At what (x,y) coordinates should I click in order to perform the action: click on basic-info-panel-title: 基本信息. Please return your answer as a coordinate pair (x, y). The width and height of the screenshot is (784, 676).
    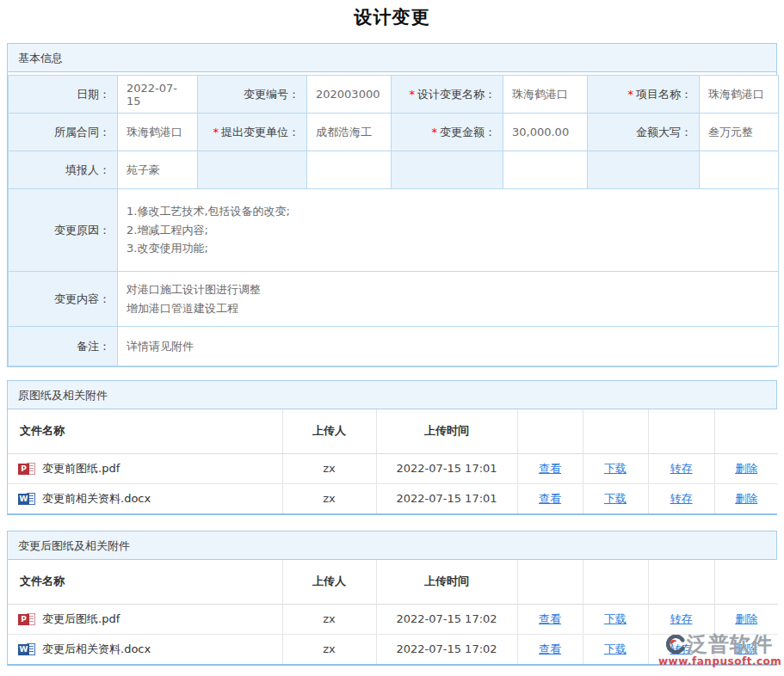
    Looking at the image, I should click on (392, 58).